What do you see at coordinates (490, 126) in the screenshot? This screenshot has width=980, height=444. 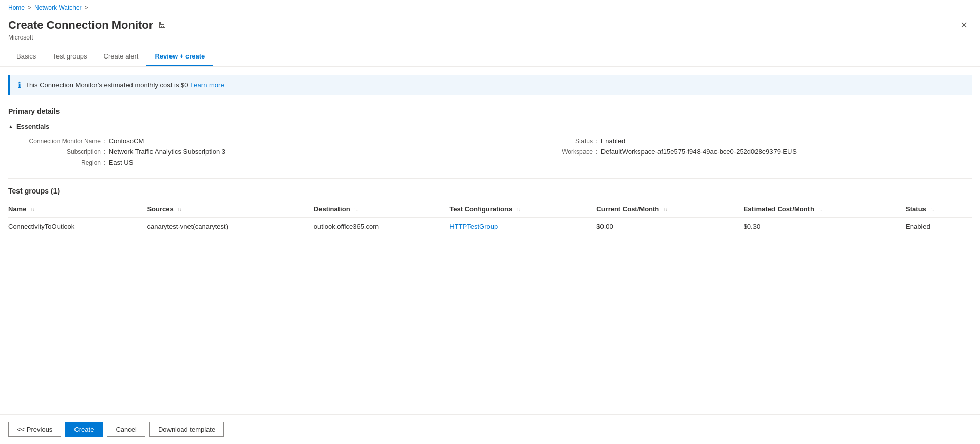 I see `essentials-header: ▲ Essentials` at bounding box center [490, 126].